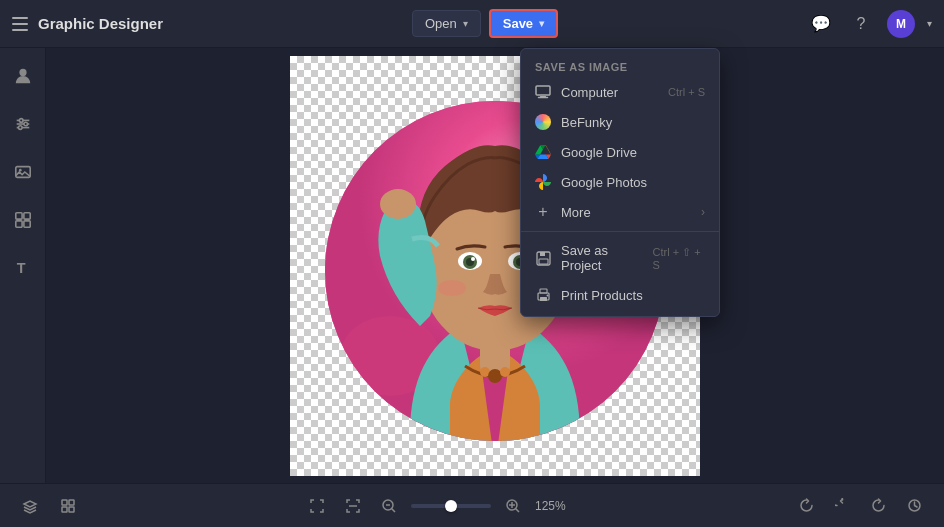 This screenshot has height=527, width=944. Describe the element at coordinates (485, 24) in the screenshot. I see `header-center: Open ▾ Save ▾` at that location.